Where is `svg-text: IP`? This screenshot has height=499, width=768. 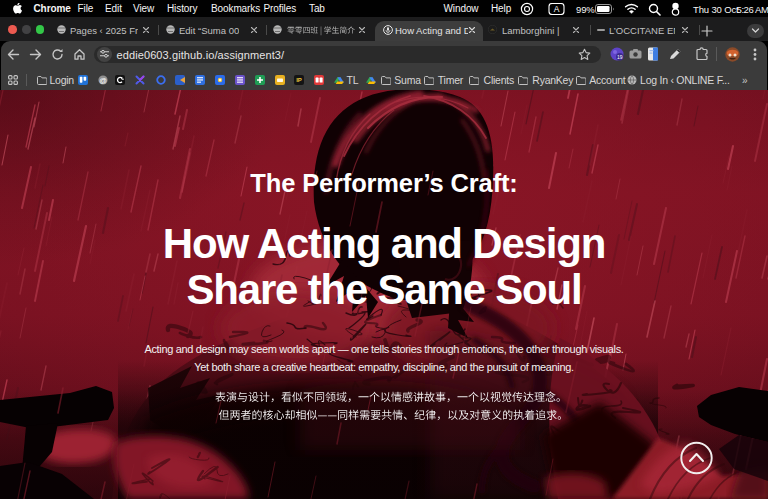 svg-text: IP is located at coordinates (300, 80).